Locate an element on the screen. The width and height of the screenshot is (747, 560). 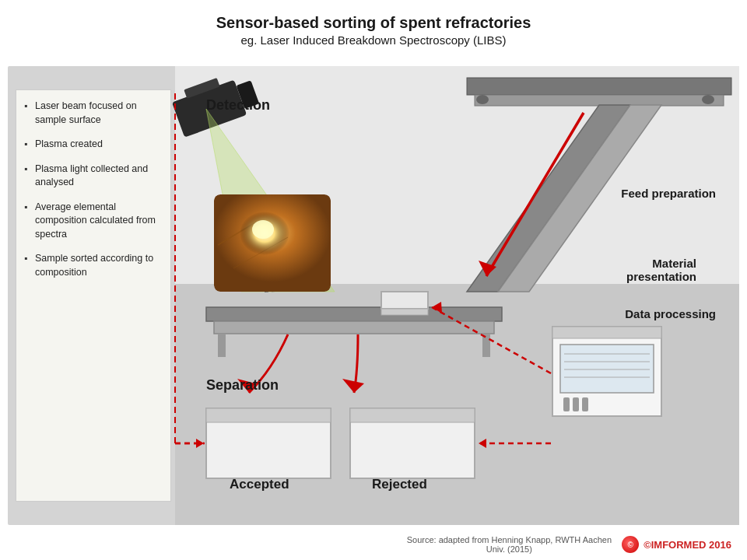
list-item-4: Average elemental composition calculated… is located at coordinates (93, 221).